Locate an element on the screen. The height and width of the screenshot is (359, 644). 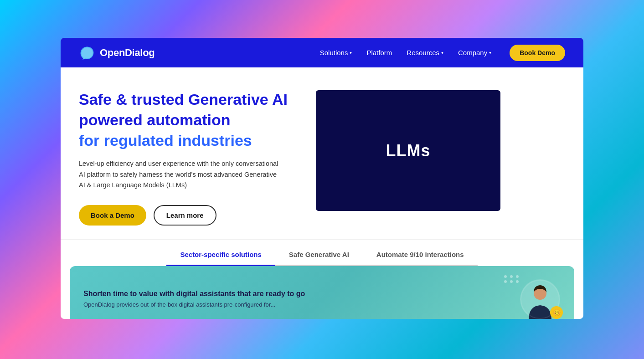
nav-company: Company ▾ is located at coordinates (475, 53).